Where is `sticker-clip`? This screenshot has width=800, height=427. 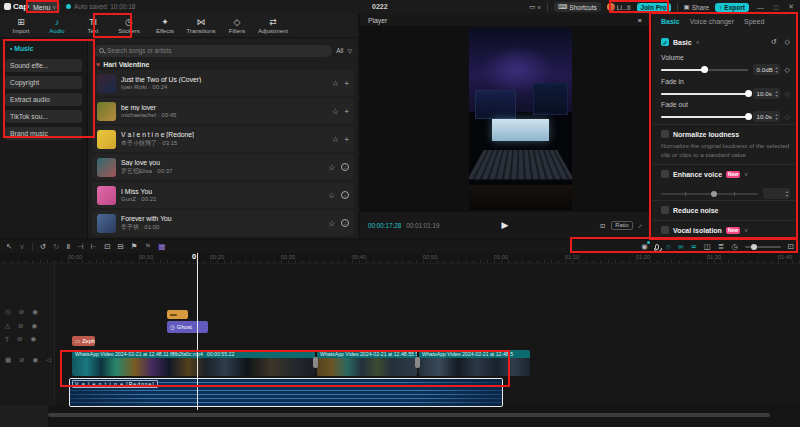 sticker-clip is located at coordinates (178, 314).